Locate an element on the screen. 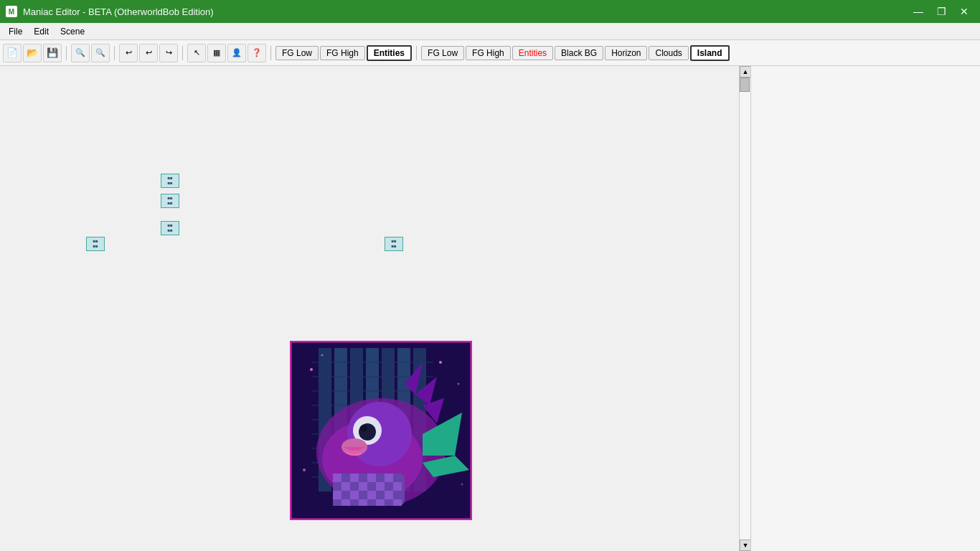 This screenshot has height=551, width=980. tab-fg-high-1: FG High is located at coordinates (343, 53).